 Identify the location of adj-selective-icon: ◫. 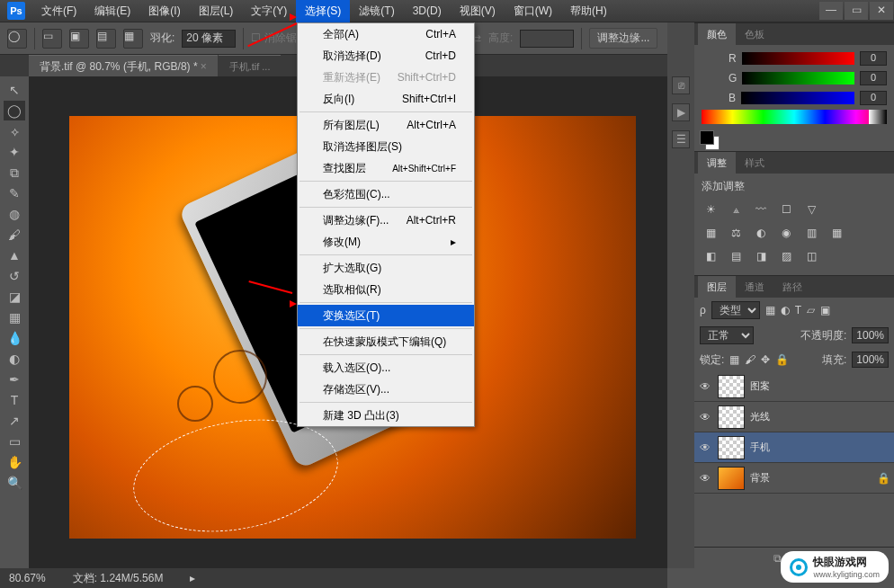
(811, 258).